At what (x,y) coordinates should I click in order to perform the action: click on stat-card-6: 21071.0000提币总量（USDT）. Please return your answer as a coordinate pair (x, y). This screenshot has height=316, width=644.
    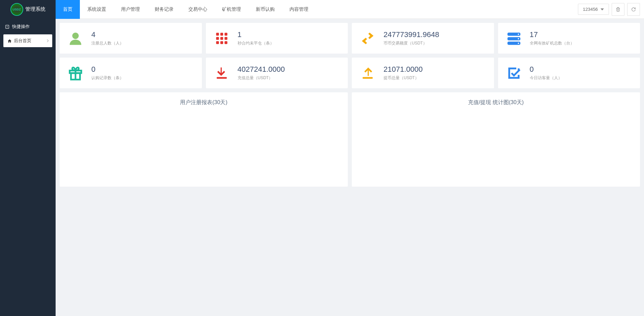
    Looking at the image, I should click on (423, 73).